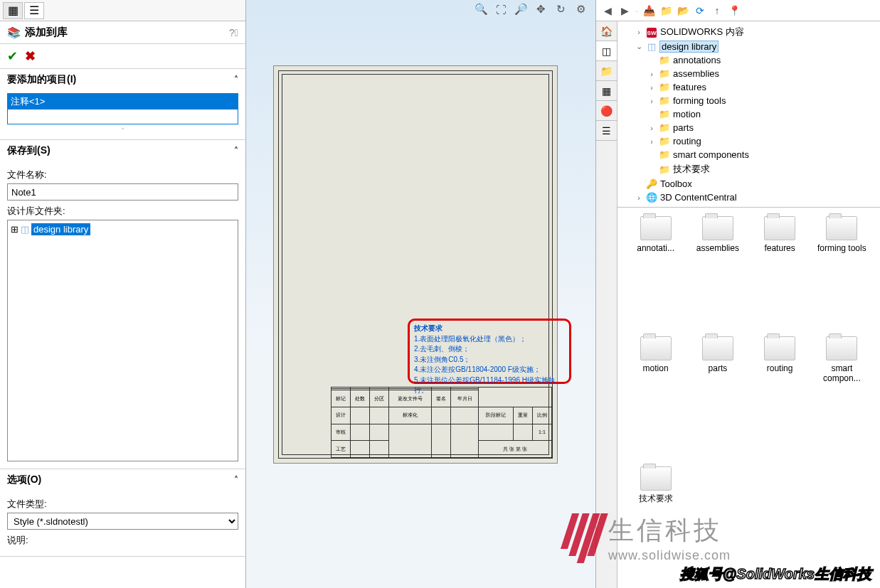 This screenshot has height=588, width=880. Describe the element at coordinates (489, 351) in the screenshot. I see `technical-requirements-note: 技术要求 1.表面处理阳极氧化处理（黑色）； 2.去毛刺、倒棱； 3.未注倒角C…` at that location.